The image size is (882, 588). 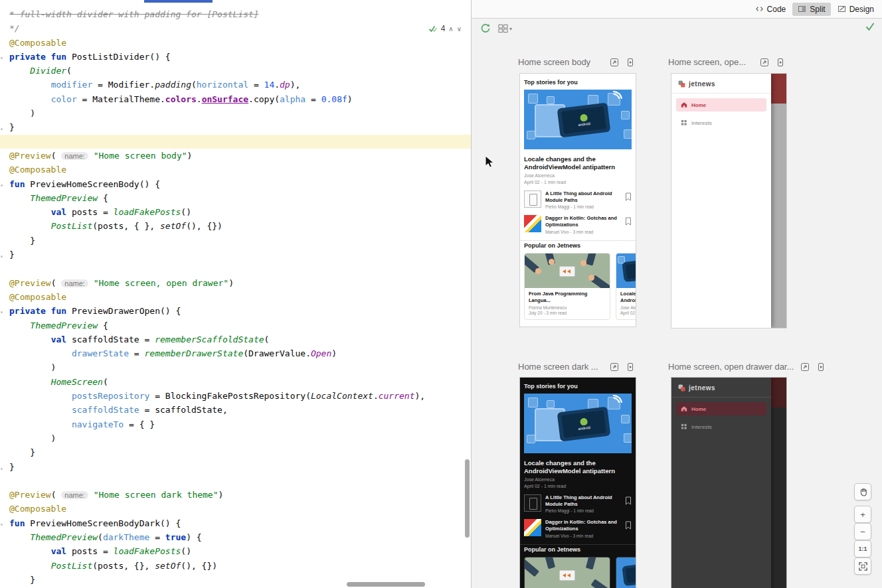 What do you see at coordinates (863, 549) in the screenshot?
I see `zoom-actual-size-button: 1:1` at bounding box center [863, 549].